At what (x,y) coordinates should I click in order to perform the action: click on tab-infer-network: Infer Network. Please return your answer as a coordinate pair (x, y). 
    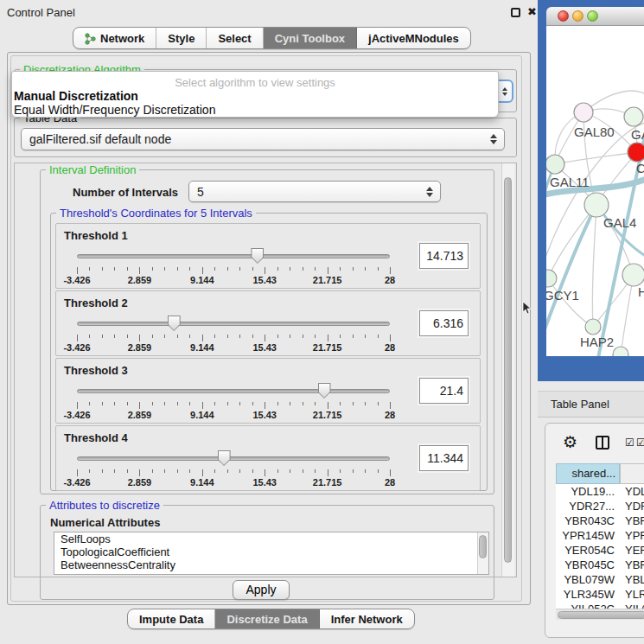
    Looking at the image, I should click on (367, 619).